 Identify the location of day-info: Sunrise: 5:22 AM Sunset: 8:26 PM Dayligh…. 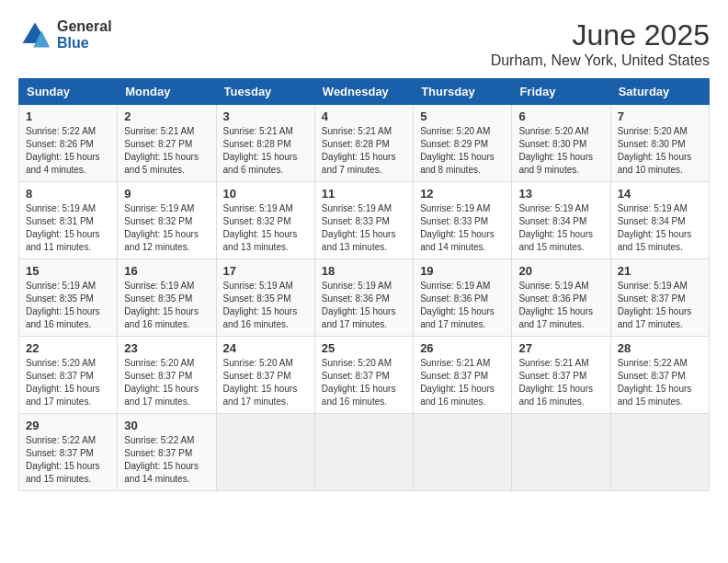
(68, 151).